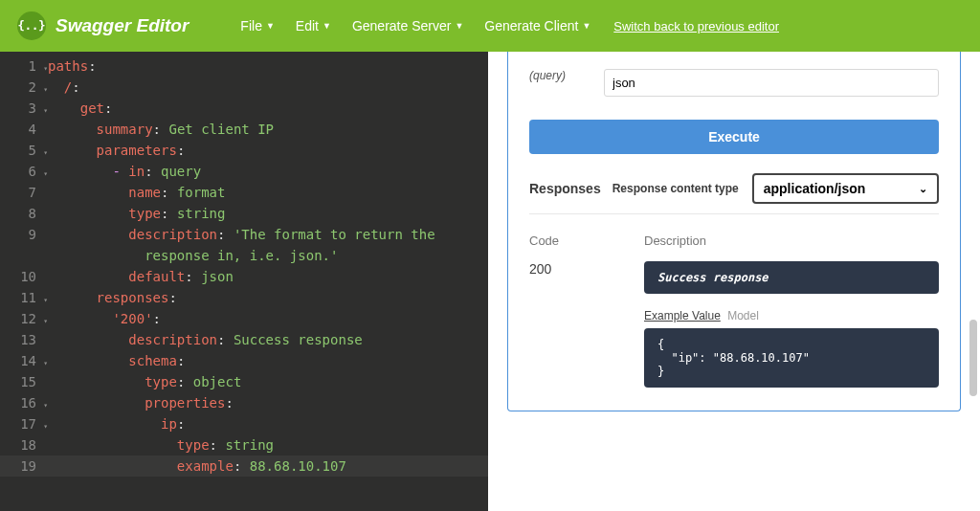  Describe the element at coordinates (122, 26) in the screenshot. I see `brand-title: Swagger Editor` at that location.